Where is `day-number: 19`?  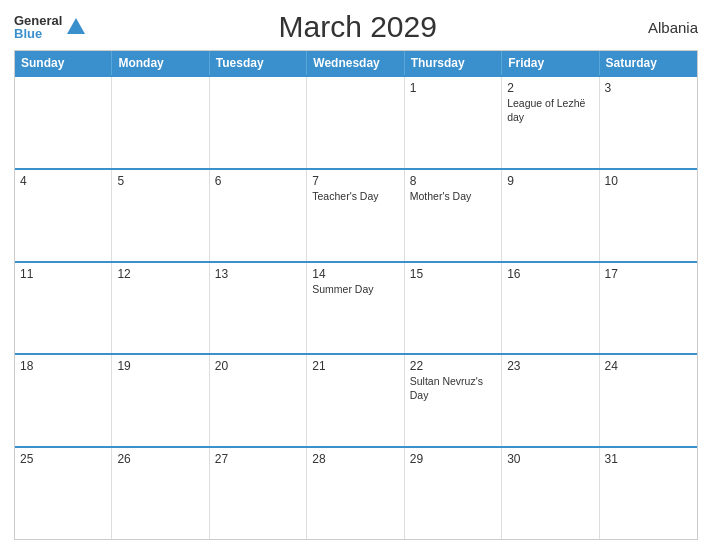 day-number: 19 is located at coordinates (160, 366).